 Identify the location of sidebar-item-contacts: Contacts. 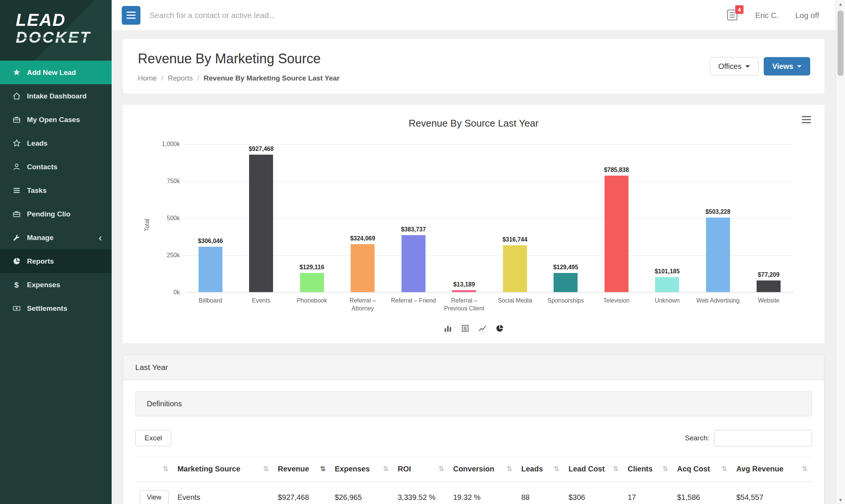
(56, 167).